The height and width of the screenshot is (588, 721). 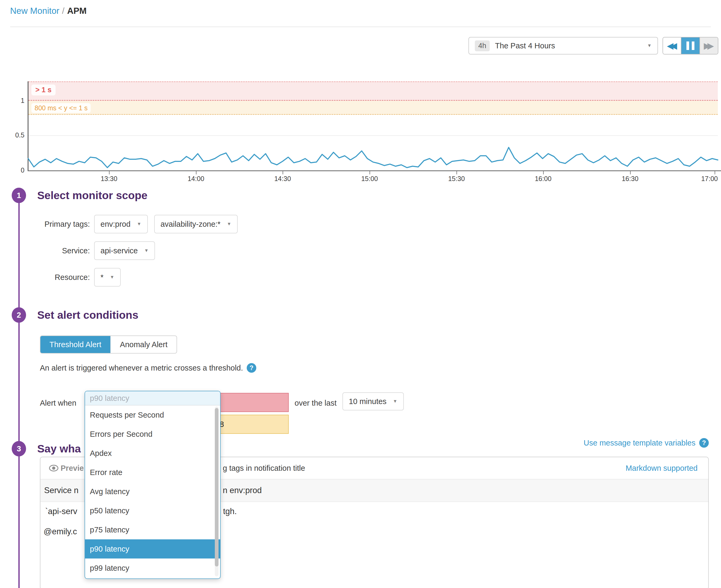 What do you see at coordinates (152, 398) in the screenshot?
I see `metric-search-input` at bounding box center [152, 398].